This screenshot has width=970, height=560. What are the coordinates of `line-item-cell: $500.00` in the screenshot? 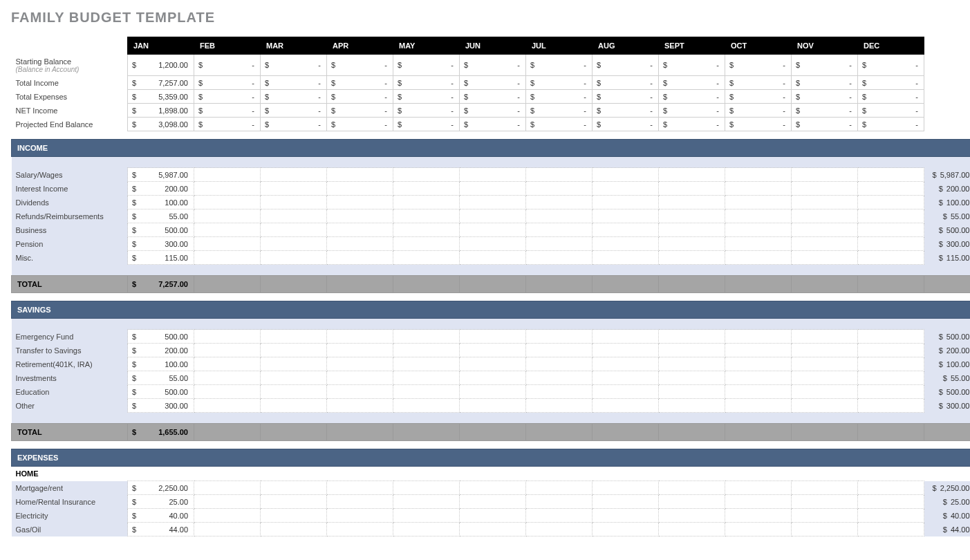 It's located at (161, 337).